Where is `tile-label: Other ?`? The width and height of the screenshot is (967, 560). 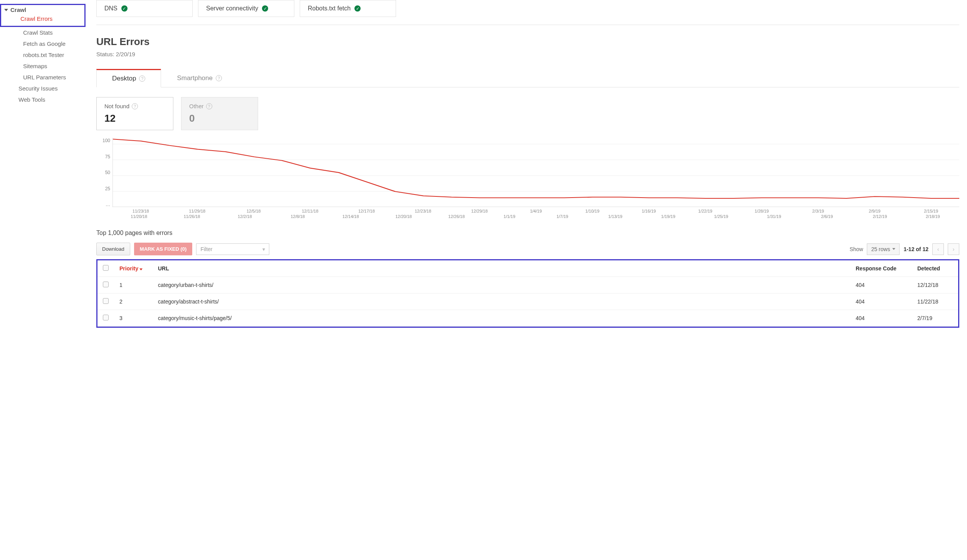 tile-label: Other ? is located at coordinates (220, 106).